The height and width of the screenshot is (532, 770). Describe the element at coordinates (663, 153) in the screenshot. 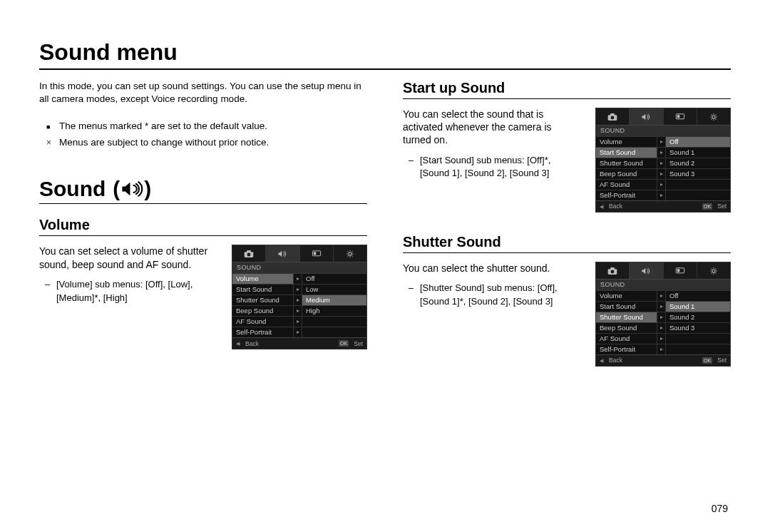

I see `menu-row: Start Sound Sound 1` at that location.